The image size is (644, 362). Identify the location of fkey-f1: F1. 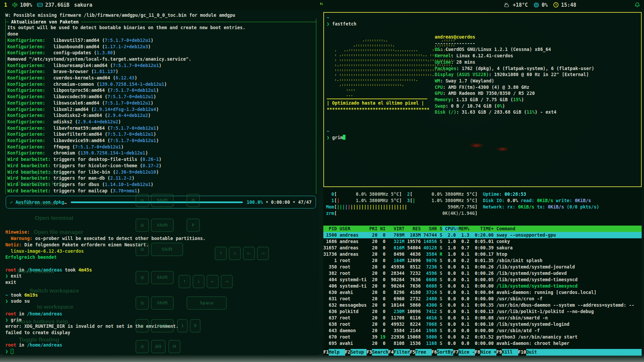
(326, 352).